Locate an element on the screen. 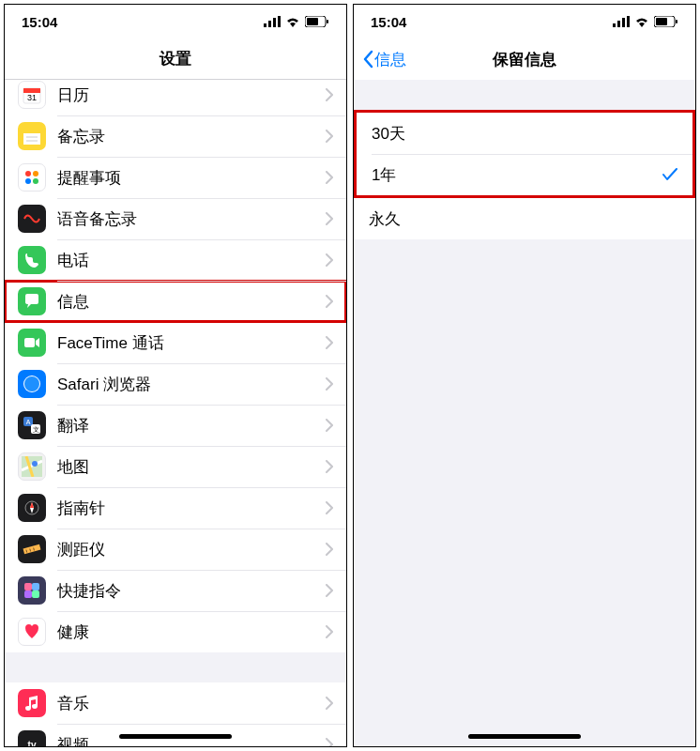  maps-icon is located at coordinates (32, 467).